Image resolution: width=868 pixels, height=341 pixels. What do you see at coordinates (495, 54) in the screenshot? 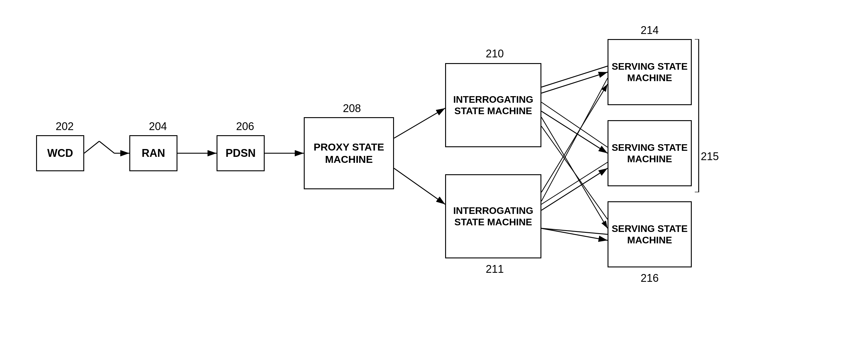
I see `ism1-id: 210` at bounding box center [495, 54].